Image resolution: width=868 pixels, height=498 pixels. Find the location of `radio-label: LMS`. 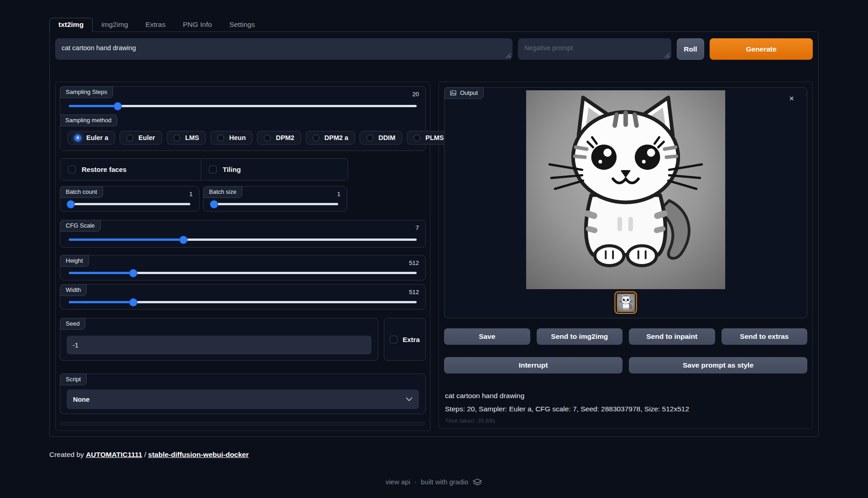

radio-label: LMS is located at coordinates (193, 138).